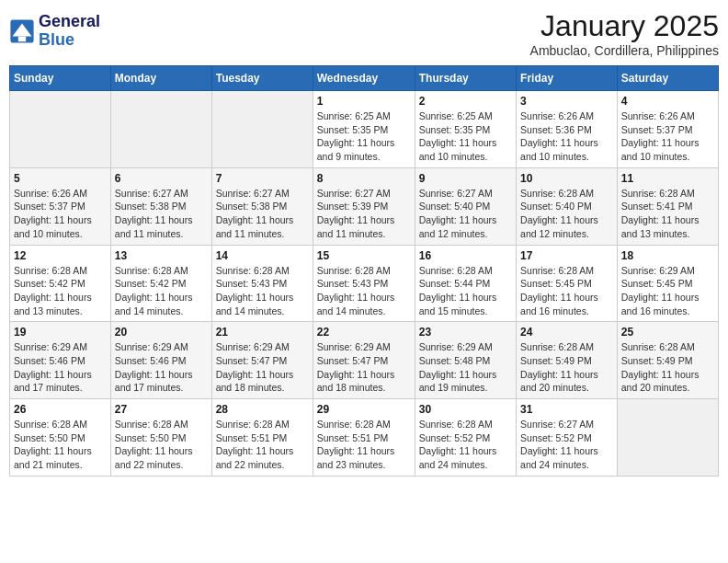  What do you see at coordinates (61, 438) in the screenshot?
I see `calendar-cell: 26Sunrise: 6:28 AMSunset: 5:50 PMDayligh…` at bounding box center [61, 438].